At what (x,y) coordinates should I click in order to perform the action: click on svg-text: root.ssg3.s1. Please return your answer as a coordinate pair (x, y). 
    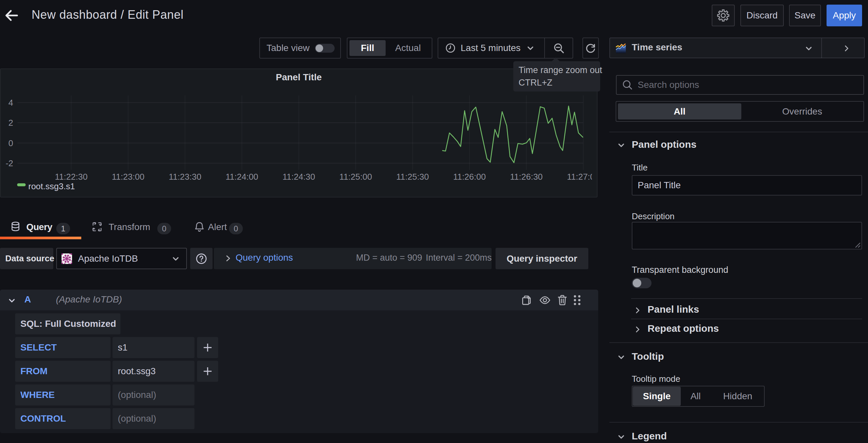
    Looking at the image, I should click on (52, 186).